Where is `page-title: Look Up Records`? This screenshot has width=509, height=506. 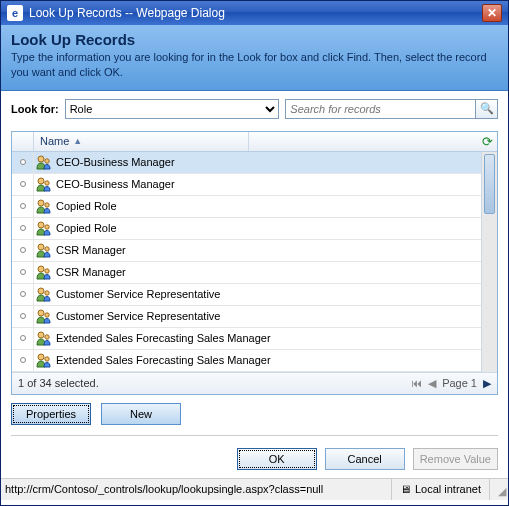 page-title: Look Up Records is located at coordinates (254, 40).